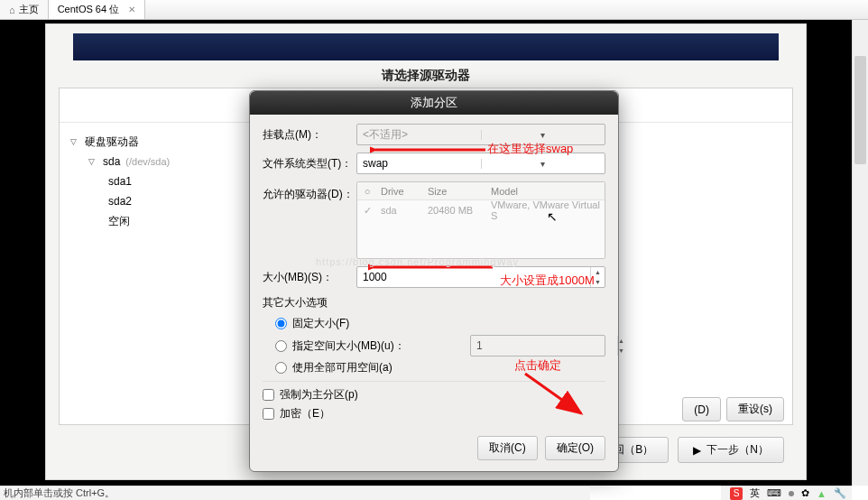  Describe the element at coordinates (440, 346) in the screenshot. I see `radio-upto: 指定空间大小(MB)(u)： ▲▼` at that location.